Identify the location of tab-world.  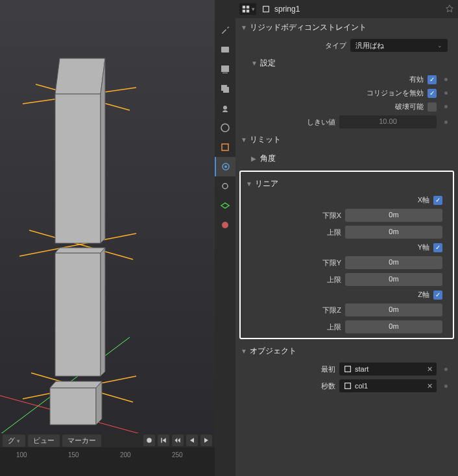
(225, 128).